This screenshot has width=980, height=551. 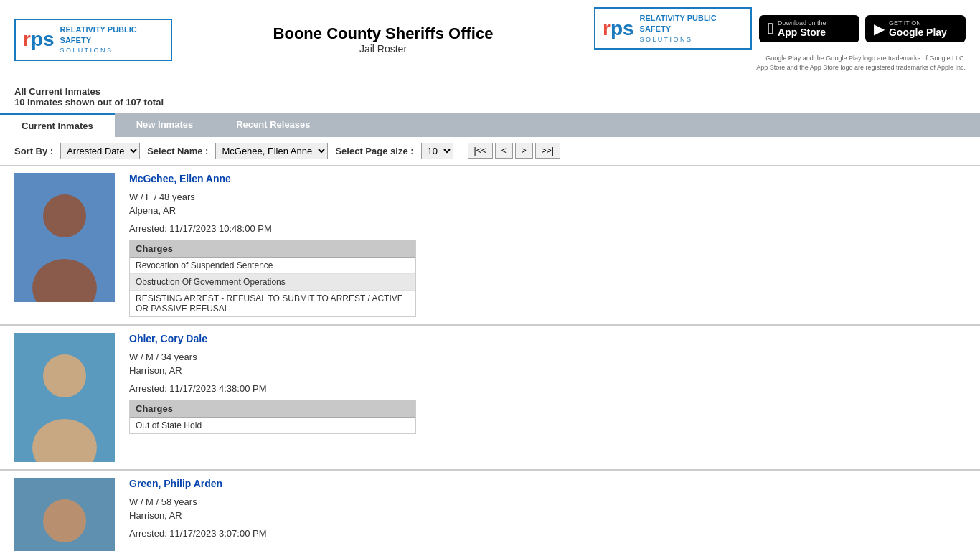 What do you see at coordinates (862, 29) in the screenshot?
I see `app-buttons:  Download on the App Store ▶ GET IT ON …` at bounding box center [862, 29].